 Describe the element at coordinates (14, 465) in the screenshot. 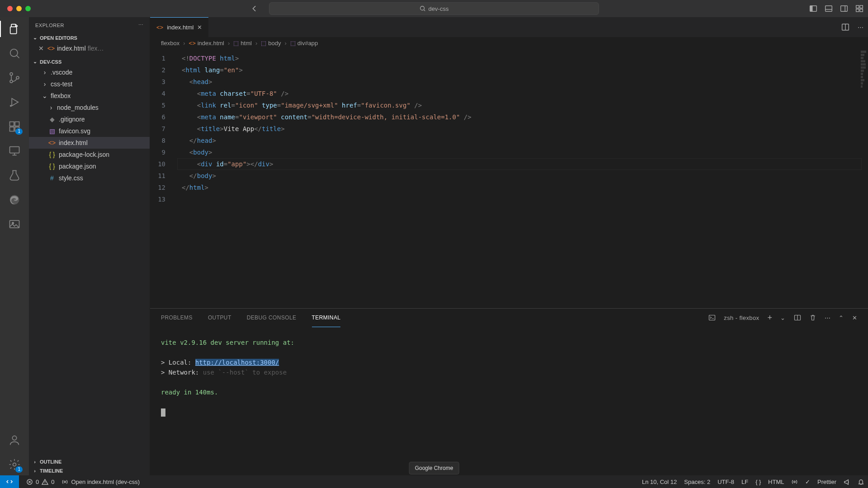

I see `activity-settings: 1` at that location.